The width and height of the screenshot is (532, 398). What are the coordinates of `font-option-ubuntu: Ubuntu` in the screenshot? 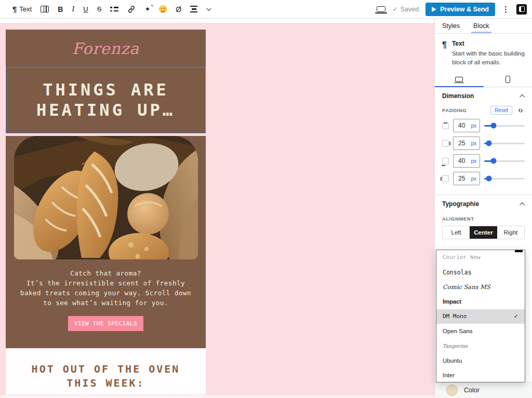 It's located at (481, 361).